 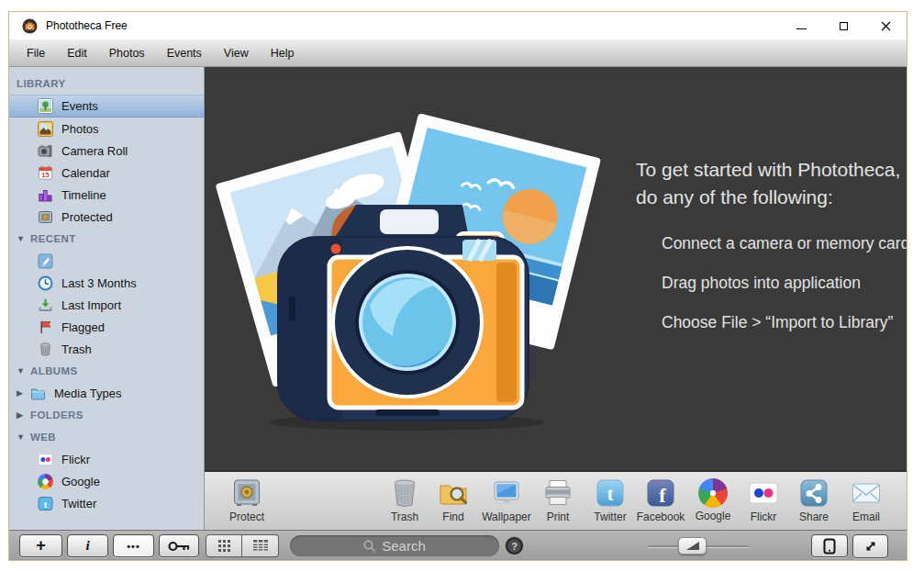 What do you see at coordinates (87, 217) in the screenshot?
I see `sidebar-item-label: Protected` at bounding box center [87, 217].